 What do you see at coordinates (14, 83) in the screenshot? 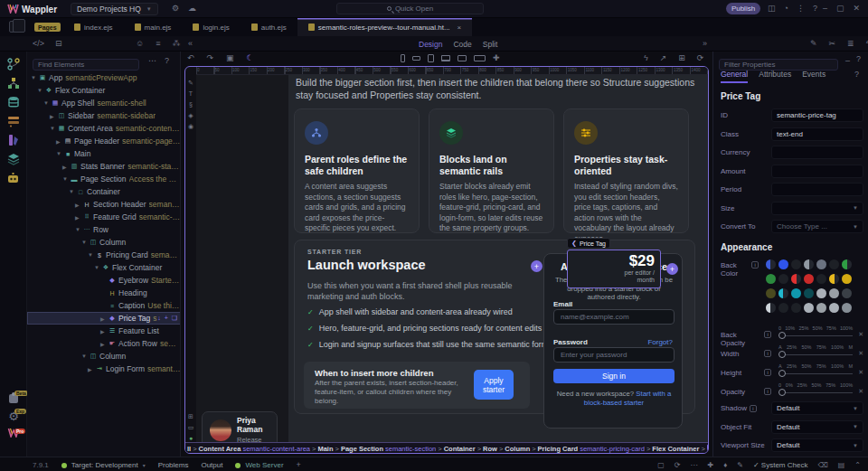
I see `workflow-icon` at bounding box center [14, 83].